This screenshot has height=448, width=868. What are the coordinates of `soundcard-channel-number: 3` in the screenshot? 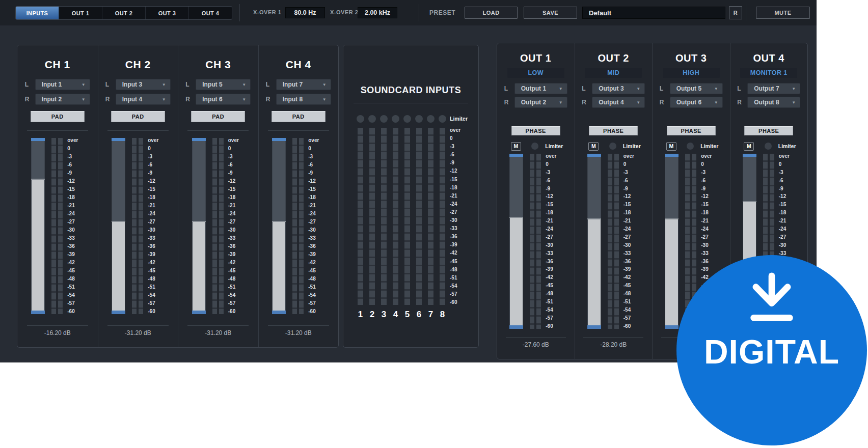 It's located at (384, 315).